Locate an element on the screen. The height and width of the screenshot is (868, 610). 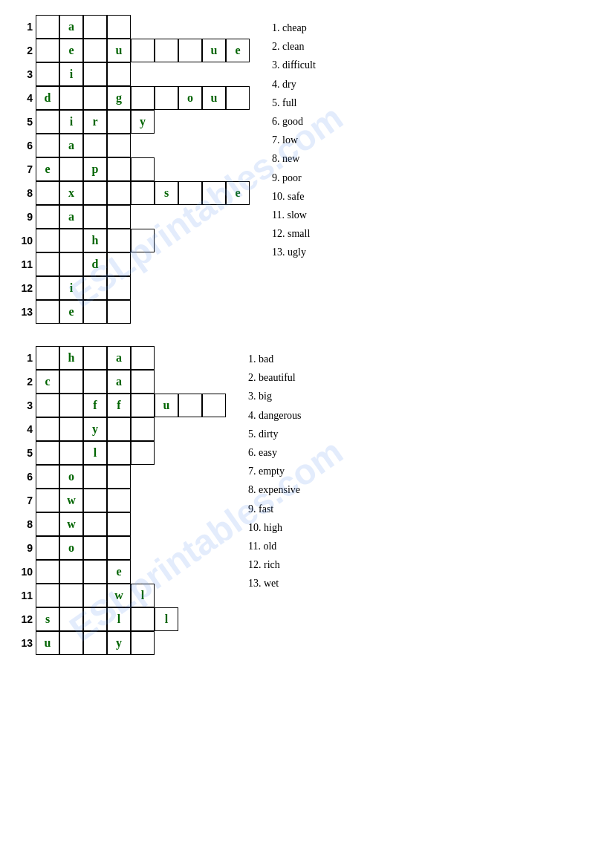
puzzle-row-2-6: 6 o is located at coordinates (120, 477).